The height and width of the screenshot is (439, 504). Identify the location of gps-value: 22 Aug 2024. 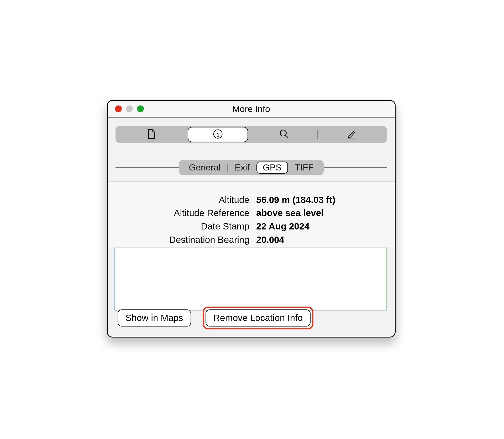
(320, 227).